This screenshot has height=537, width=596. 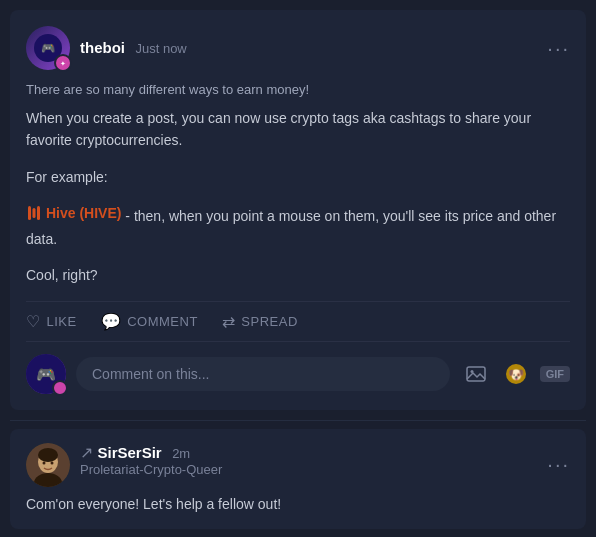 I want to click on comment-timestamp: 2m, so click(x=181, y=454).